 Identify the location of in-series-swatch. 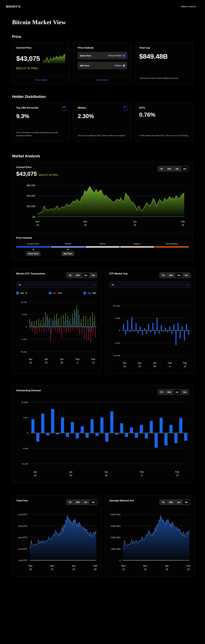
(22, 293).